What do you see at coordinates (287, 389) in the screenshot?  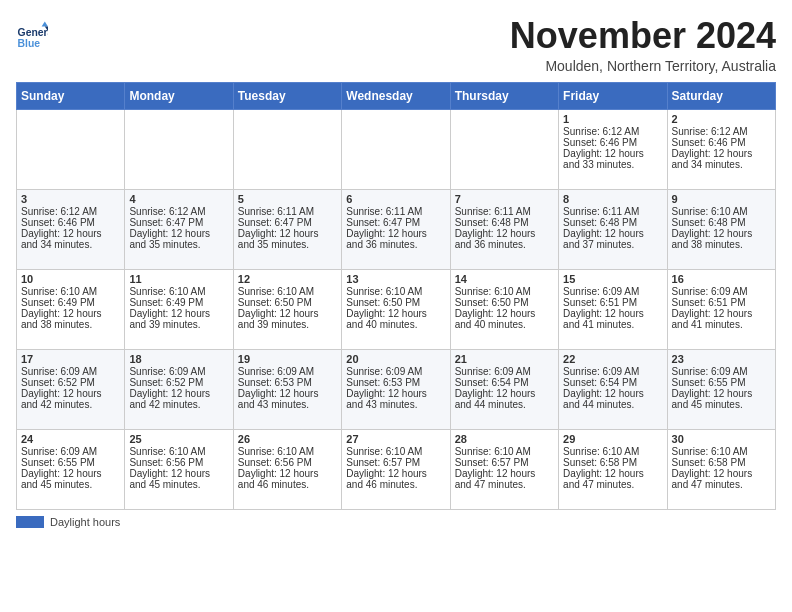 I see `calendar-cell: 19Sunrise: 6:09 AMSunset: 6:53 PMDayligh…` at bounding box center [287, 389].